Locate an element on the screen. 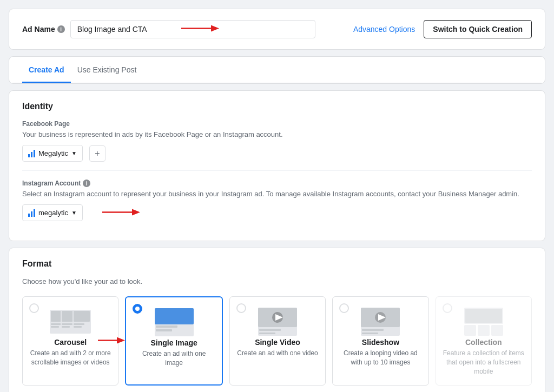 This screenshot has width=554, height=392. format-option-collection: Collection Feature a collection of items… is located at coordinates (484, 341).